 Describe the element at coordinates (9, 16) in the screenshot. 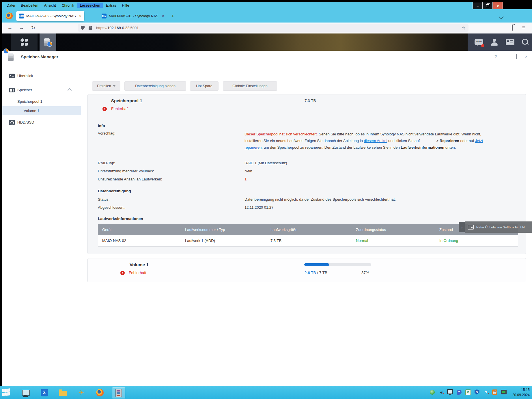

I see `firefox-icon` at that location.